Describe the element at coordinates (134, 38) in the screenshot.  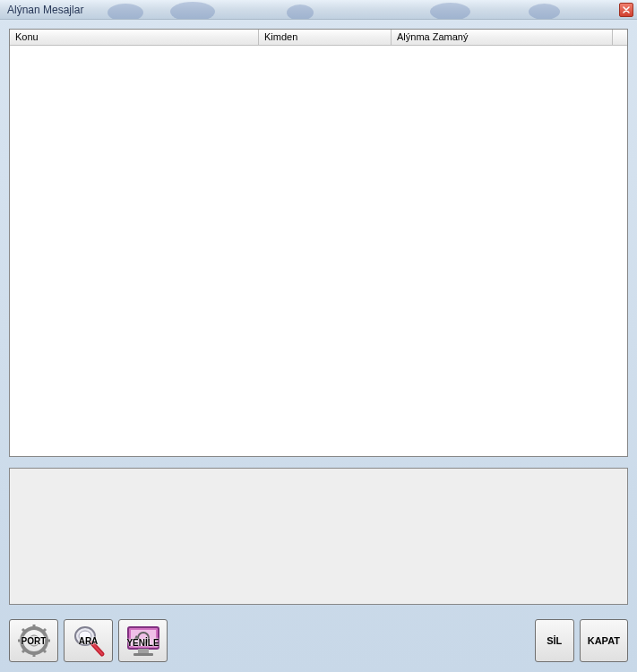
I see `column-header-subject: Konu` at that location.